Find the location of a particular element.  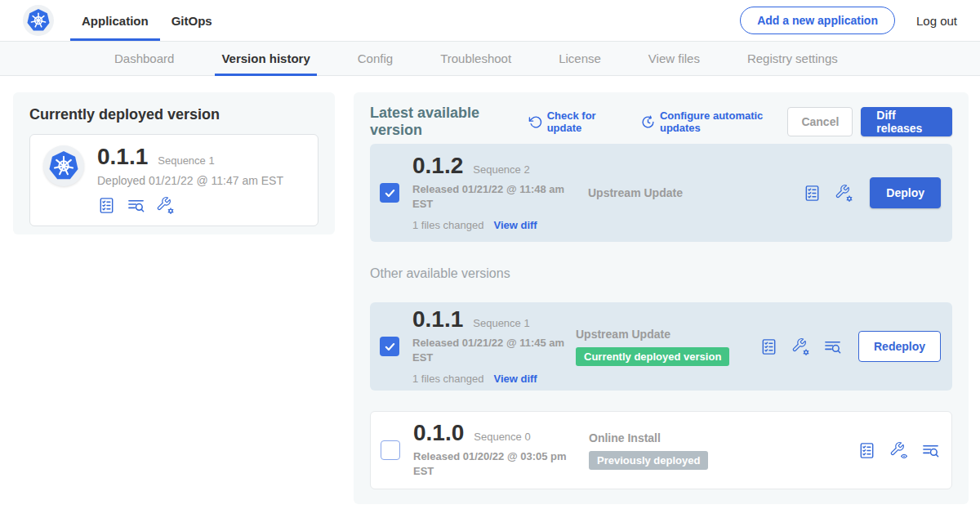

redeploy-button: Redeploy is located at coordinates (900, 346).